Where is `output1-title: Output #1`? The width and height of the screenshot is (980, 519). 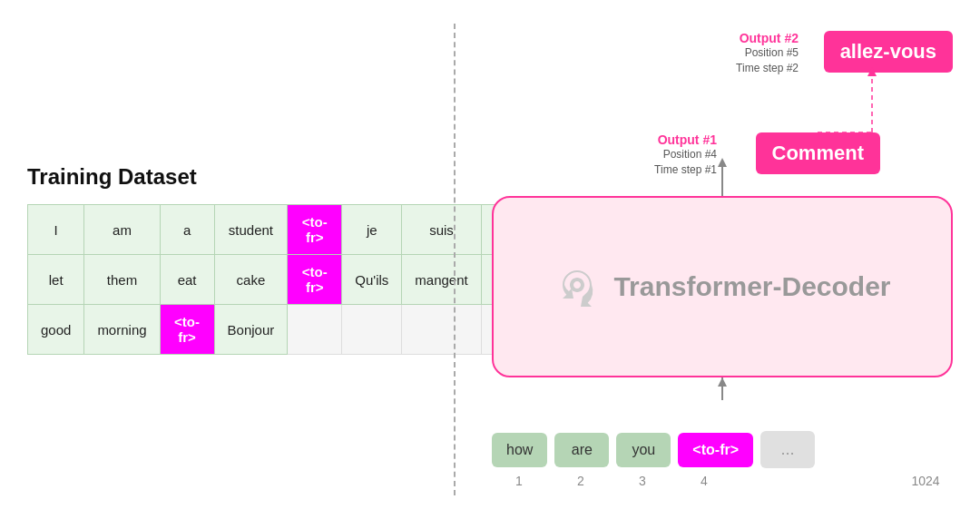 output1-title: Output #1 is located at coordinates (686, 140).